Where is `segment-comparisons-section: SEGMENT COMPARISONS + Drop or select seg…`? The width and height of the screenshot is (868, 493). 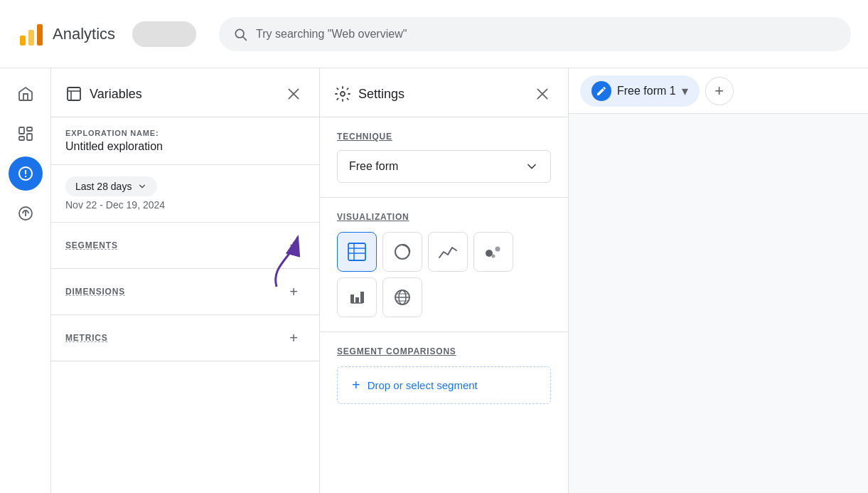
segment-comparisons-section: SEGMENT COMPARISONS + Drop or select seg… is located at coordinates (444, 376).